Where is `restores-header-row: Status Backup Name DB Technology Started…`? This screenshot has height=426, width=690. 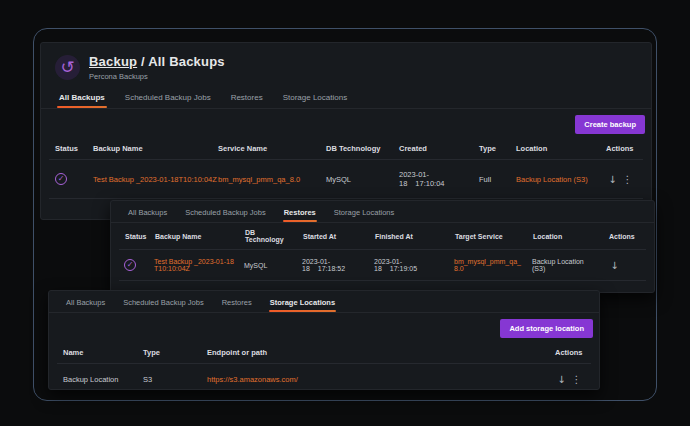
restores-header-row: Status Backup Name DB Technology Started… is located at coordinates (382, 236).